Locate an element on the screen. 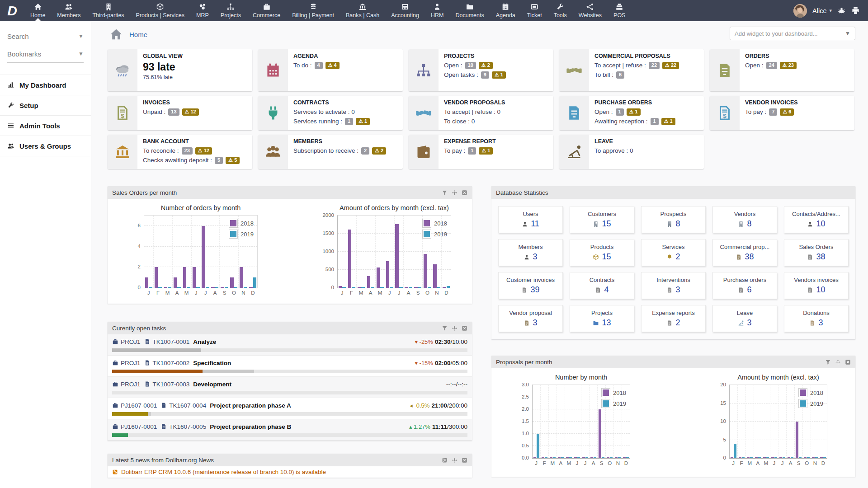 The height and width of the screenshot is (488, 868). nav-item-products-services: Products | Services is located at coordinates (160, 11).